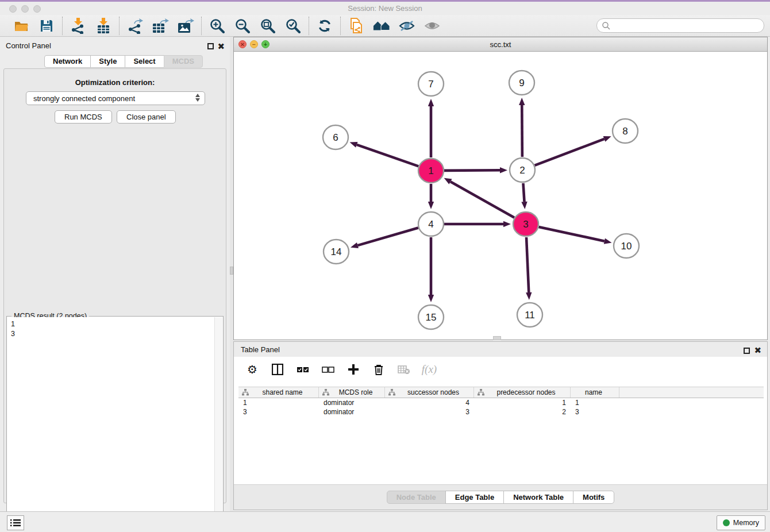 Image resolution: width=770 pixels, height=532 pixels. Describe the element at coordinates (160, 26) in the screenshot. I see `export-table-icon` at that location.